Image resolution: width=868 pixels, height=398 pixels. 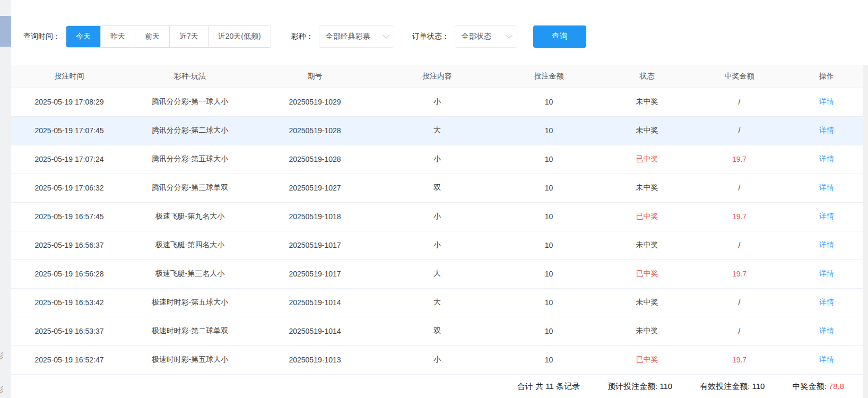 What do you see at coordinates (740, 76) in the screenshot?
I see `col-header-prize: 中奖金额` at bounding box center [740, 76].